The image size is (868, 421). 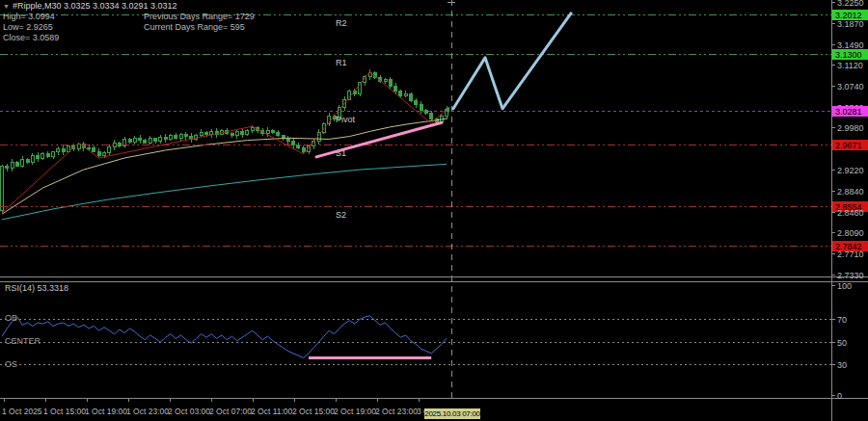 I want to click on day-close-label: Close= 3.0589, so click(x=73, y=39).